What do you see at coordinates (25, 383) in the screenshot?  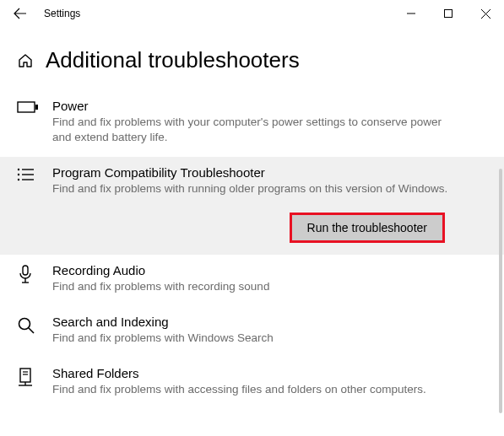 I see `server-icon` at bounding box center [25, 383].